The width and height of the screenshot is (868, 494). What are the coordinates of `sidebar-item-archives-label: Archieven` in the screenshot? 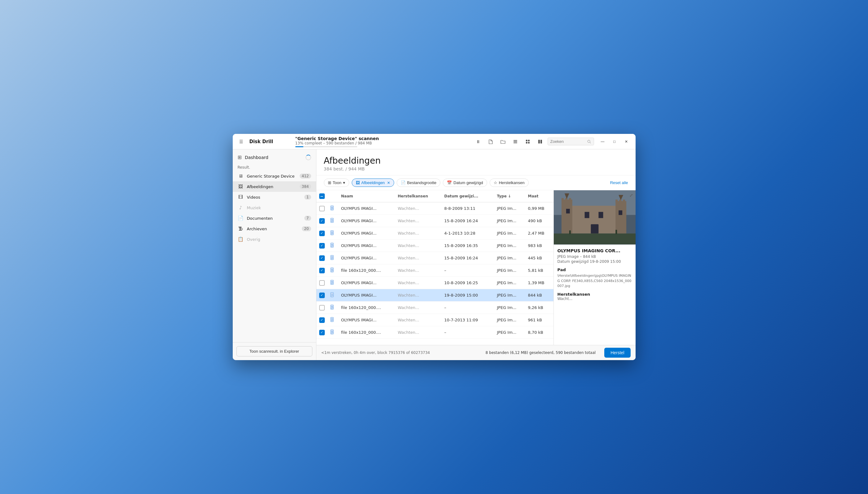 It's located at (273, 229).